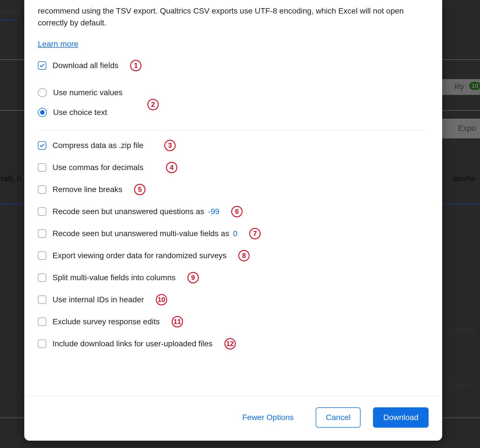 The image size is (480, 448). I want to click on split-multi-label: Split multi-value fields into columns, so click(114, 278).